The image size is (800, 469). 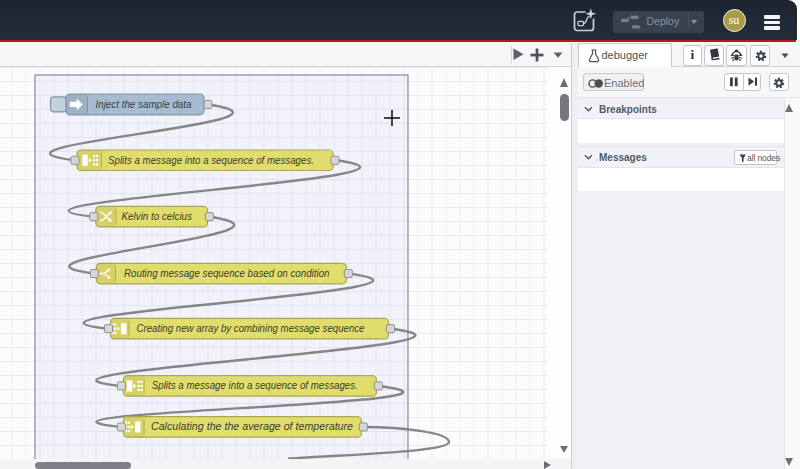 I want to click on svg-text: Inject the sample data, so click(x=144, y=104).